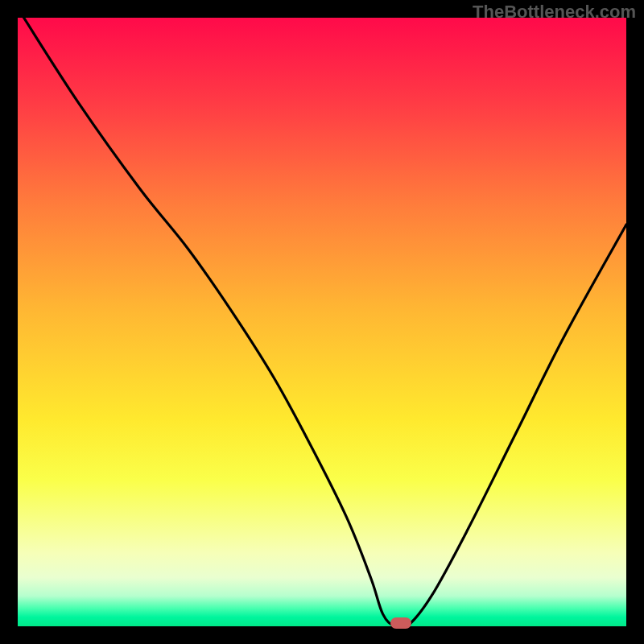 Image resolution: width=644 pixels, height=644 pixels. Describe the element at coordinates (554, 12) in the screenshot. I see `watermark-text: TheBottleneck.com` at that location.